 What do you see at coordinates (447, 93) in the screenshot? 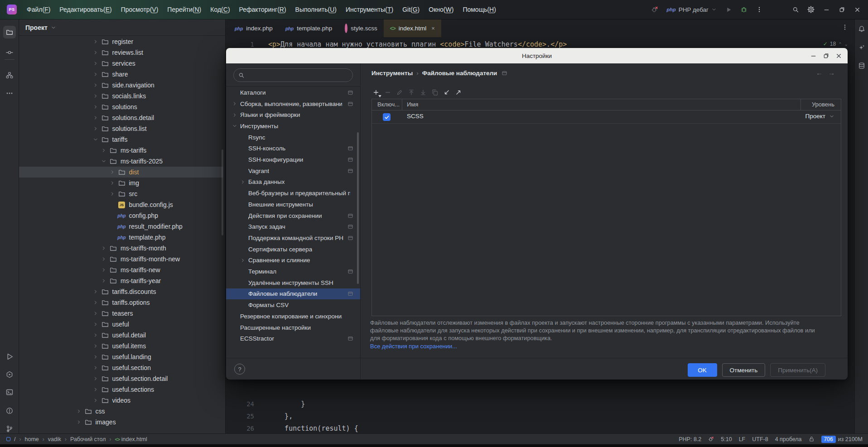
I see `import-watcher-icon` at bounding box center [447, 93].